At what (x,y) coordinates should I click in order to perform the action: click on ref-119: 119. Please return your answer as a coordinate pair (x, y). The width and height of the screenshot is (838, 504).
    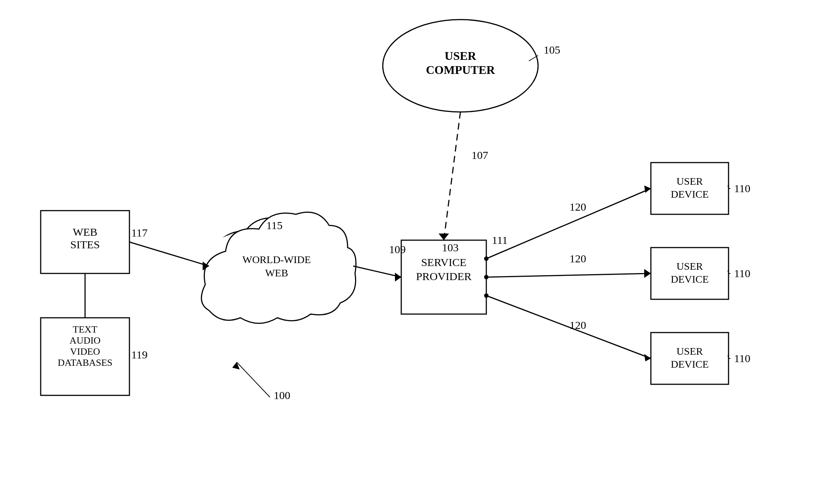
    Looking at the image, I should click on (139, 355).